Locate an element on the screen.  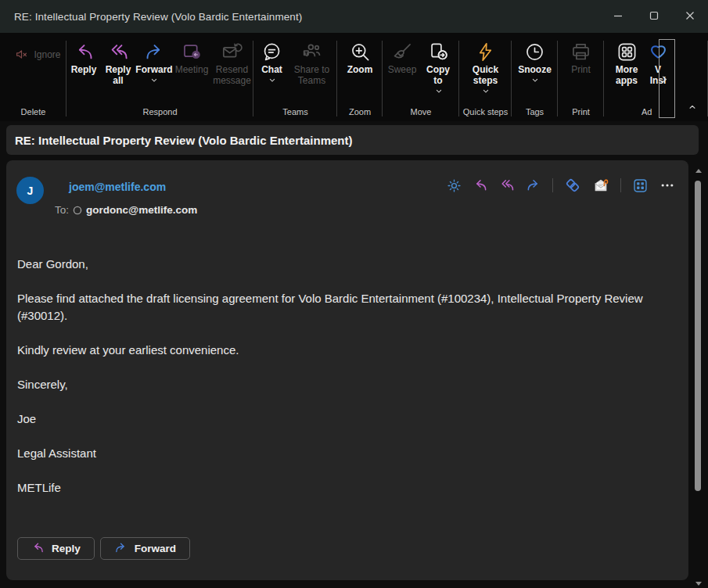
group-label-zoom: Zoom is located at coordinates (360, 113).